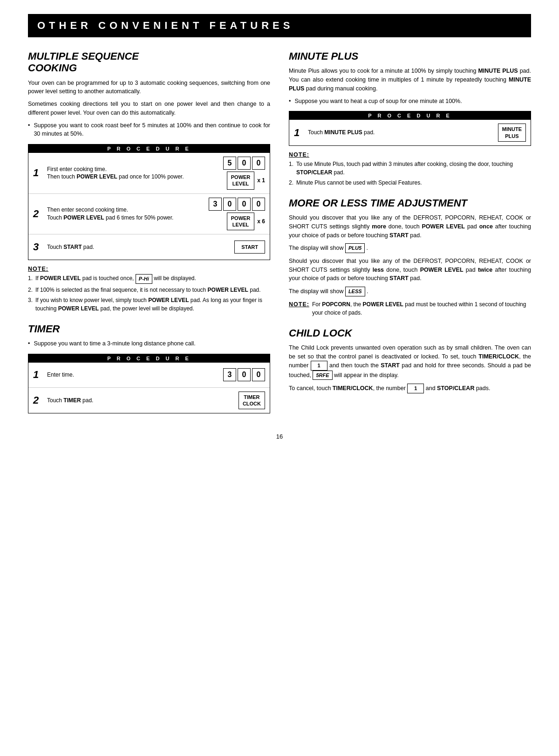  I want to click on key-0b: 0, so click(259, 163).